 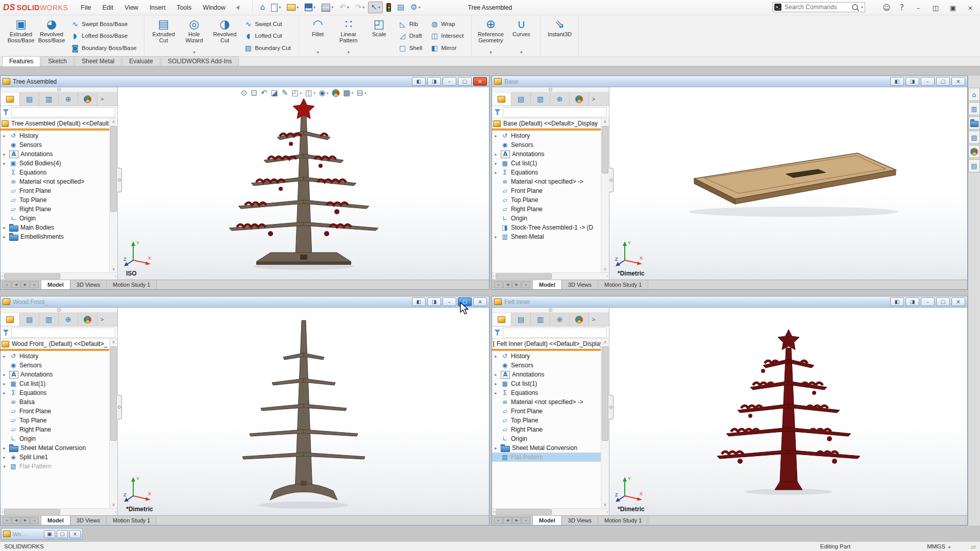 What do you see at coordinates (939, 546) in the screenshot?
I see `units-selector: MMGS ▴` at bounding box center [939, 546].